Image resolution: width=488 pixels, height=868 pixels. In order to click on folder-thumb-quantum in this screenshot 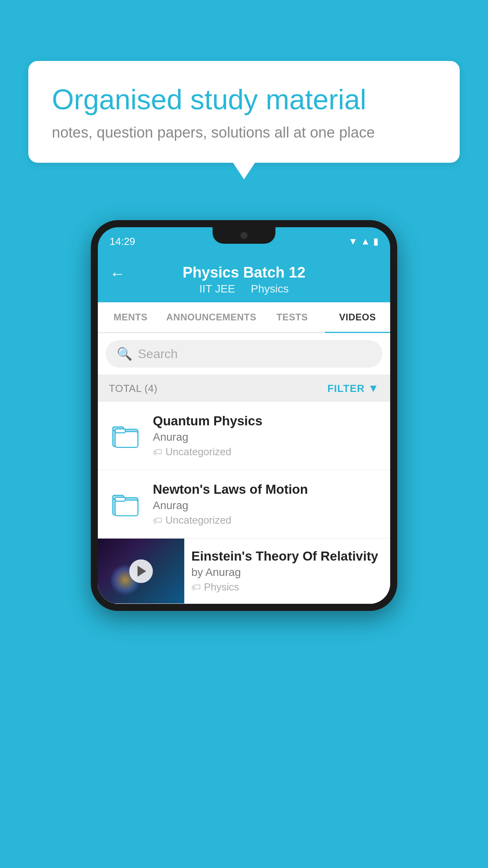, I will do `click(126, 436)`.